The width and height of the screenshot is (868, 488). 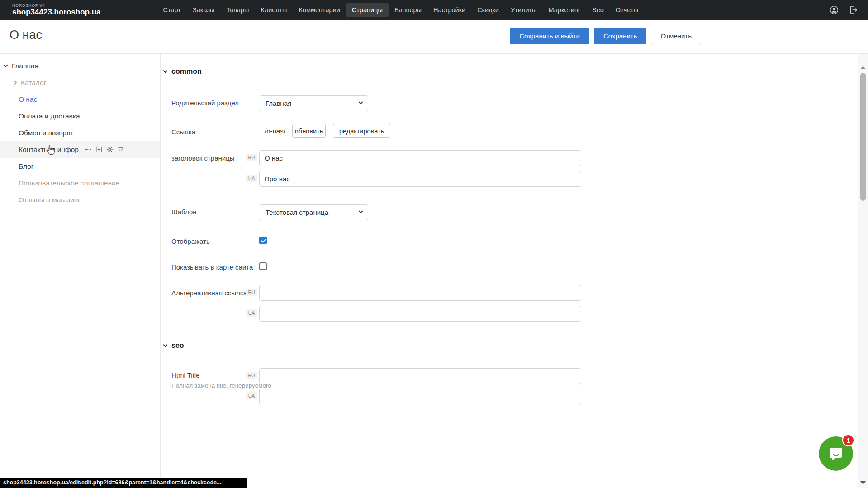 I want to click on page-title-ru-input, so click(x=420, y=158).